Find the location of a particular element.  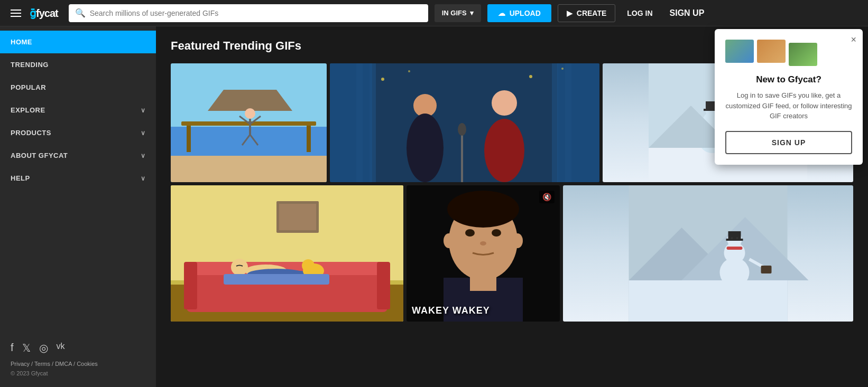

header: ḡfycat 🔍 IN GIFS ▾ ☁ UPLOAD ▶ CREATE LOG… is located at coordinates (434, 13).